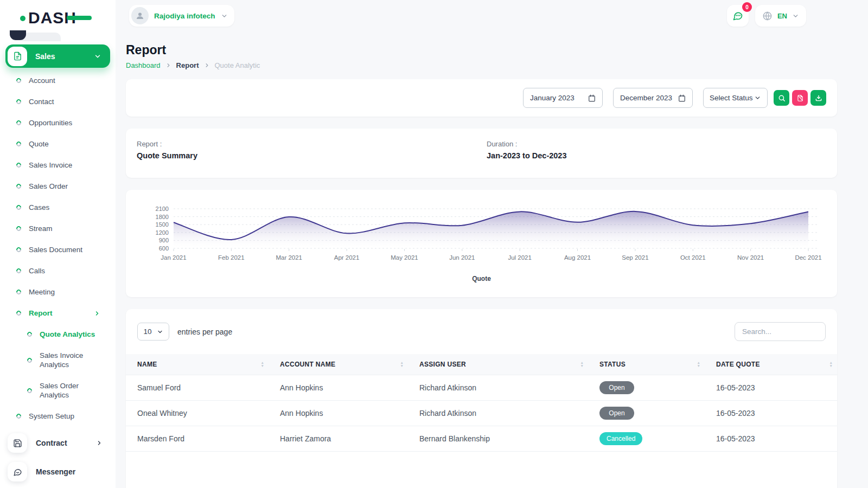  What do you see at coordinates (188, 65) in the screenshot?
I see `breadcrumb-report: Report` at bounding box center [188, 65].